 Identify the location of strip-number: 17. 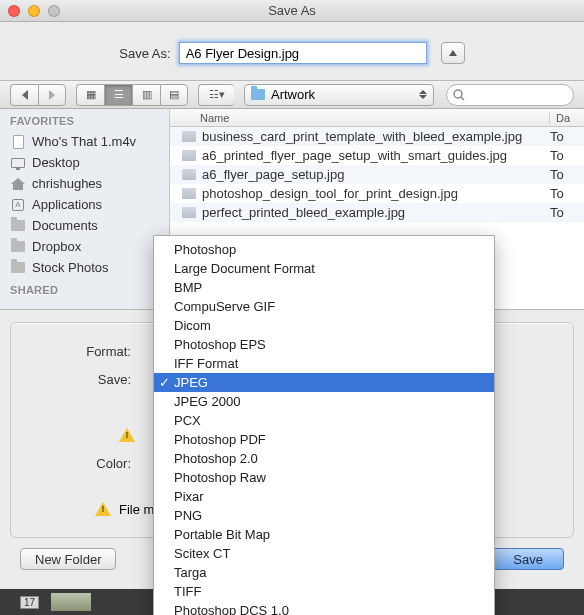
(30, 602).